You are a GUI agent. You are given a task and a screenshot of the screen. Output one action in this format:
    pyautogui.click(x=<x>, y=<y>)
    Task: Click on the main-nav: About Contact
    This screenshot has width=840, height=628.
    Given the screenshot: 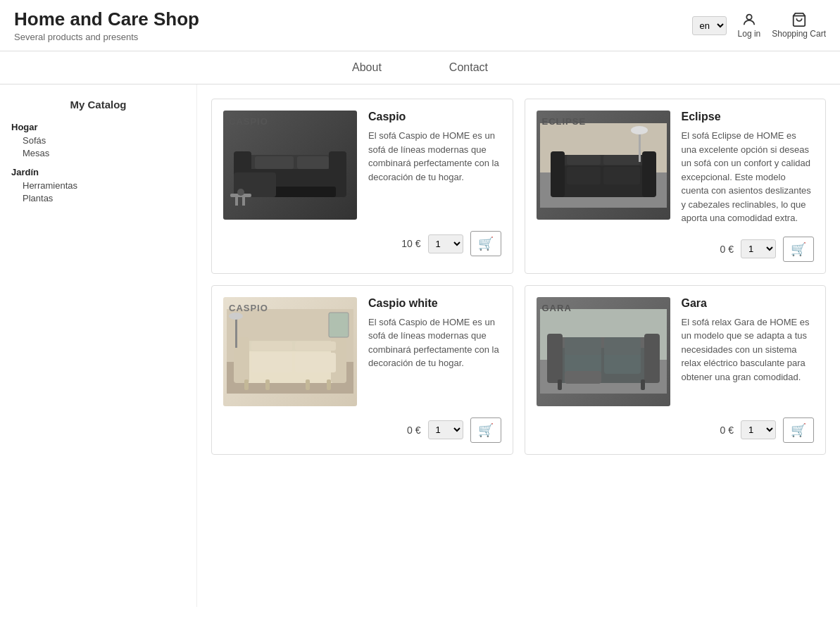 What is the action you would take?
    pyautogui.click(x=420, y=68)
    